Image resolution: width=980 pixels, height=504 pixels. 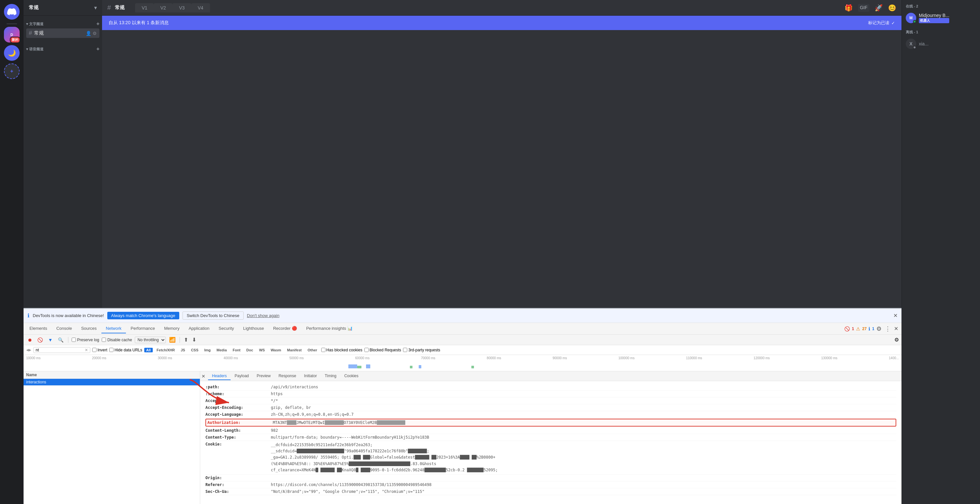 What do you see at coordinates (892, 8) in the screenshot?
I see `emoji-icon: 😊` at bounding box center [892, 8].